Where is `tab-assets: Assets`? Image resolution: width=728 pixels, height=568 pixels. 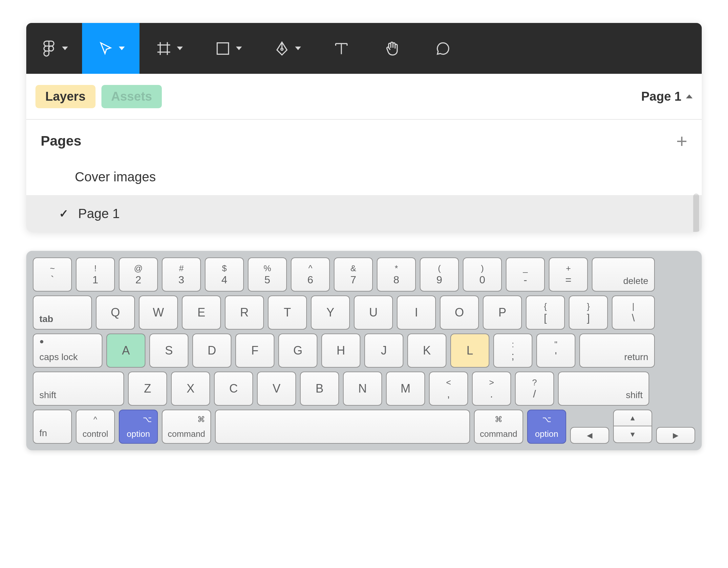
tab-assets: Assets is located at coordinates (132, 97).